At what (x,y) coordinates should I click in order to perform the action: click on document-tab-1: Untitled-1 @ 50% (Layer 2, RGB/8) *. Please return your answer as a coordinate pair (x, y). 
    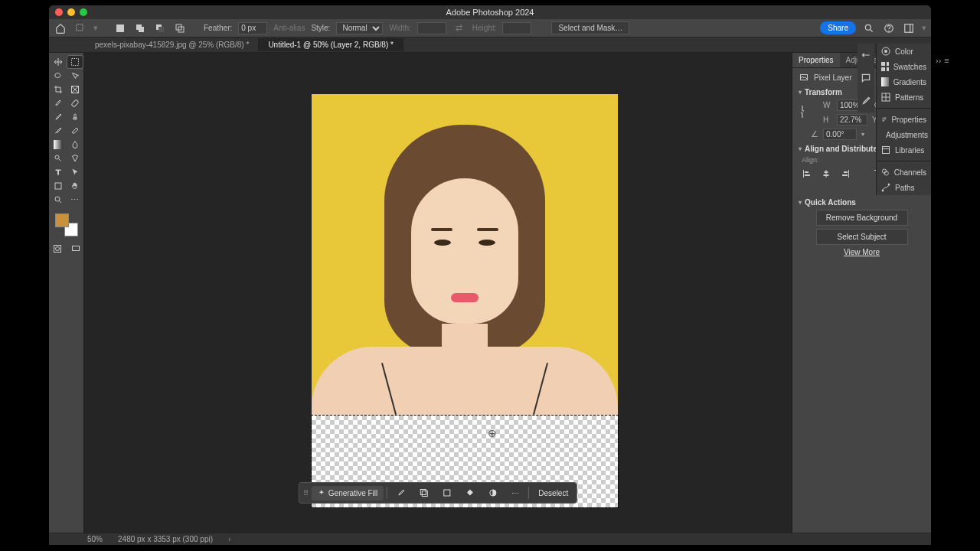
    Looking at the image, I should click on (331, 44).